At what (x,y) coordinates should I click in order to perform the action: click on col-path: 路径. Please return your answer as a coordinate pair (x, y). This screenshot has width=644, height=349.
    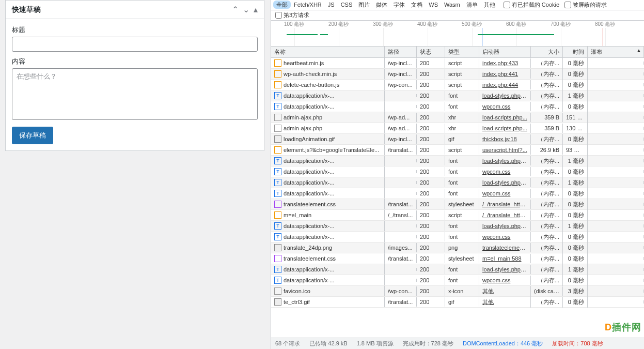
    Looking at the image, I should click on (401, 52).